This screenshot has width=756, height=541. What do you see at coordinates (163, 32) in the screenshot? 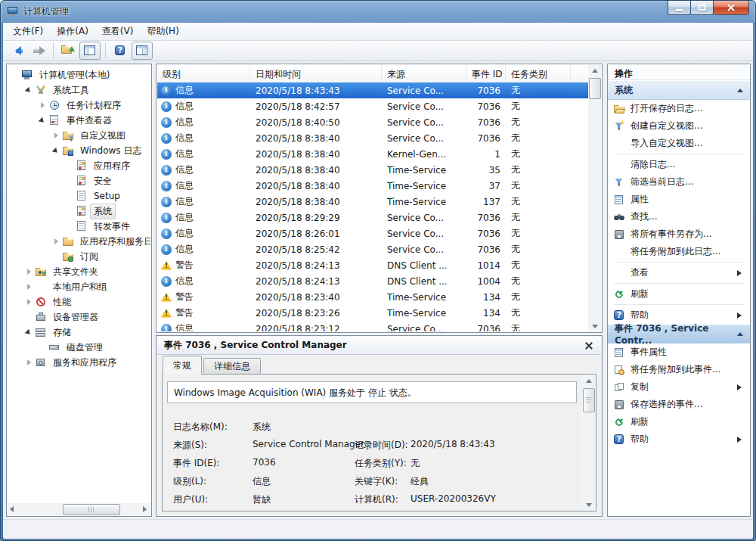
I see `menu-item: 帮助(H)` at bounding box center [163, 32].